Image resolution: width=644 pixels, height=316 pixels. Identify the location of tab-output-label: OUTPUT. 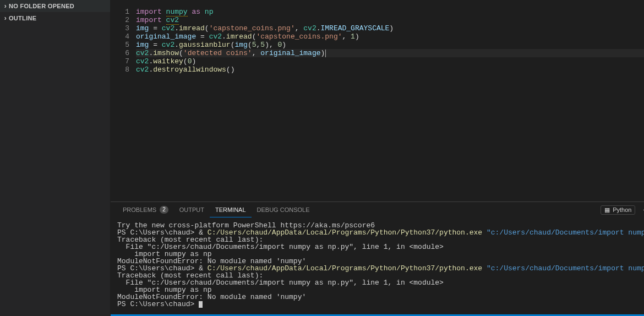
(192, 210).